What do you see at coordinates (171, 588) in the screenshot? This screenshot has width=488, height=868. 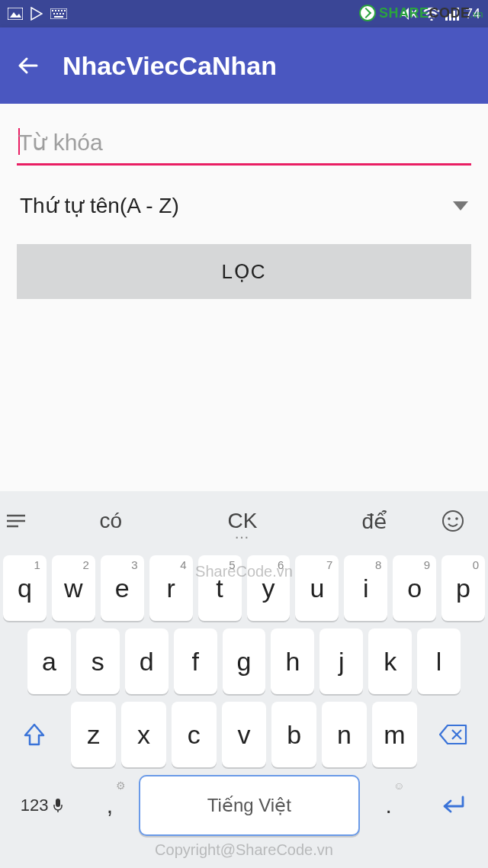 I see `key-r: r4` at bounding box center [171, 588].